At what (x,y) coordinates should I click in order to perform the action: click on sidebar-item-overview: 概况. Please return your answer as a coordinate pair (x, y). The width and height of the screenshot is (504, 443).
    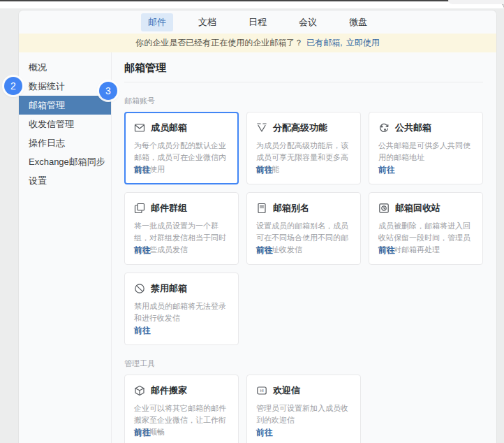
    Looking at the image, I should click on (65, 67).